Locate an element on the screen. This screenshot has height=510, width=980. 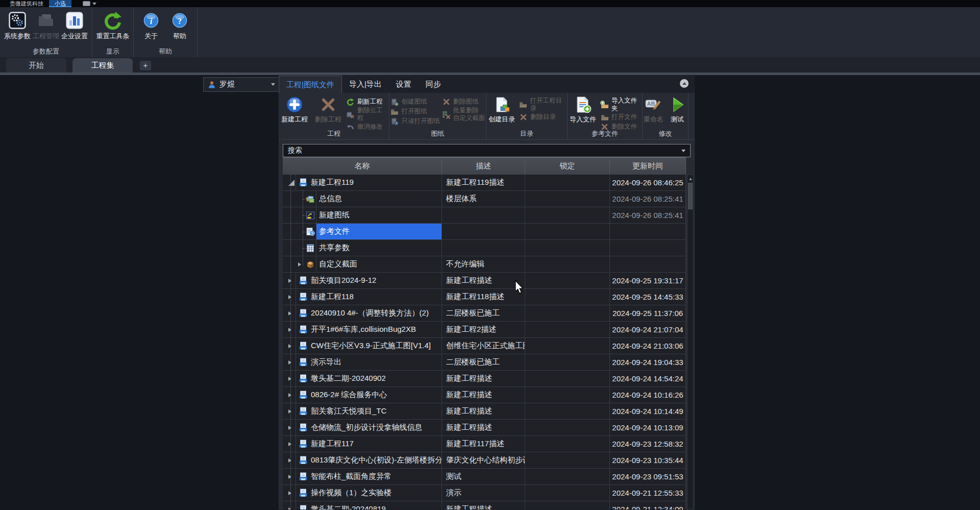
vertical-scrollbar is located at coordinates (690, 342).